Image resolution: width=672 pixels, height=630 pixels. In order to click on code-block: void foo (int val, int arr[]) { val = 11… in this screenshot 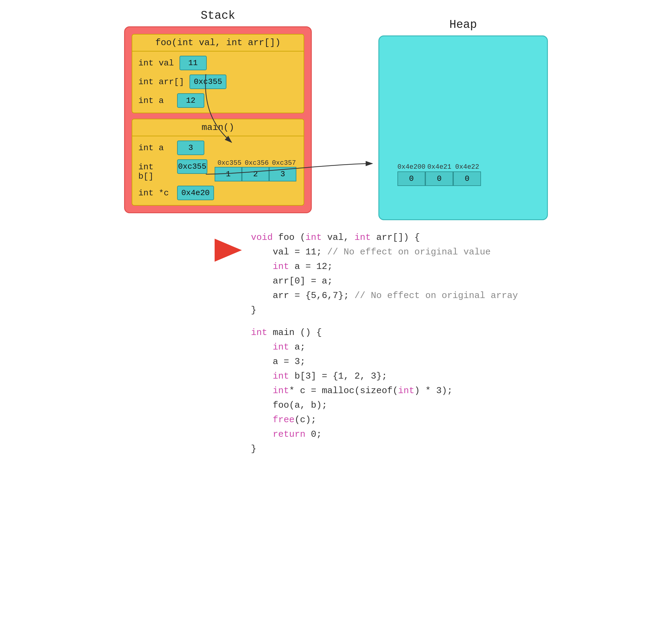, I will do `click(384, 343)`.